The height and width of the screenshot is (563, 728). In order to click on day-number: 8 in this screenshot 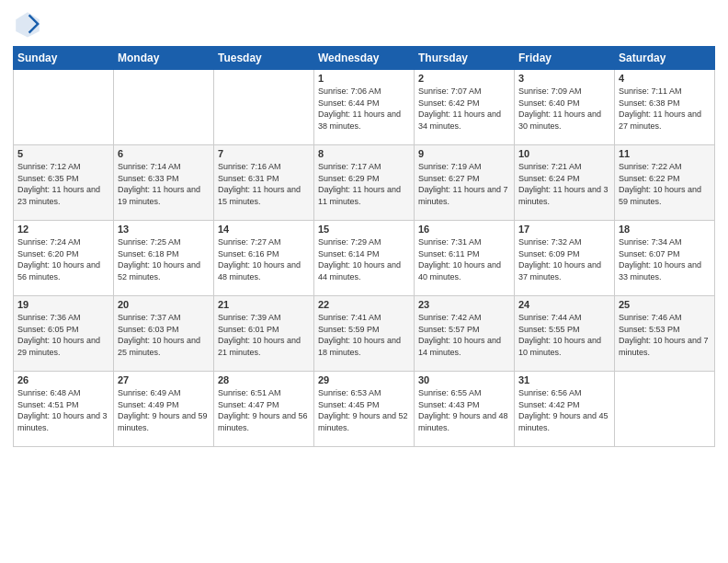, I will do `click(364, 154)`.